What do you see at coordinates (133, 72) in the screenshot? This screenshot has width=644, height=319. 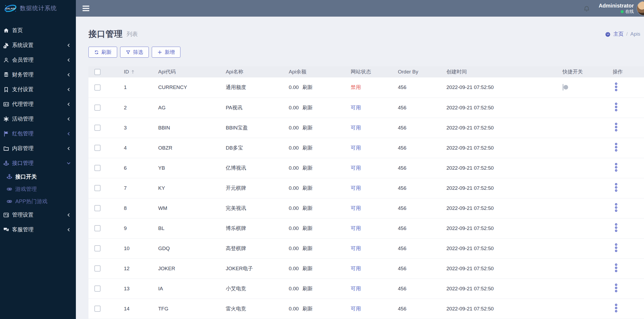 I see `sort-asc-icon` at bounding box center [133, 72].